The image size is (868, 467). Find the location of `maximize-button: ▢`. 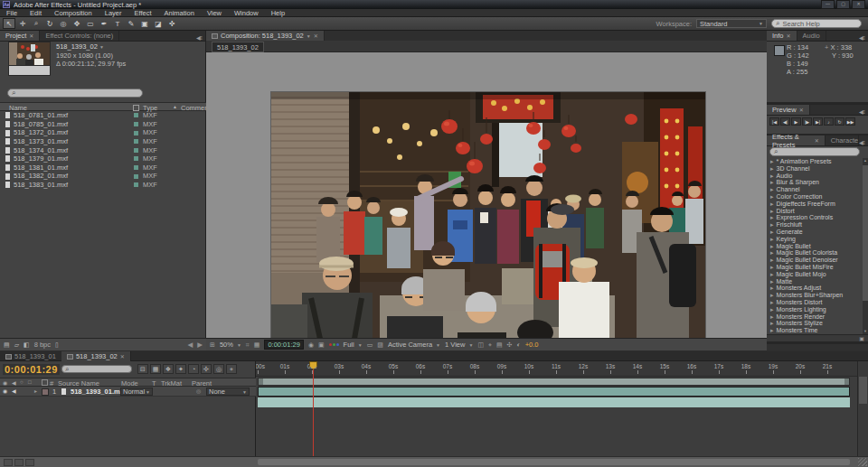

maximize-button: ▢ is located at coordinates (843, 5).